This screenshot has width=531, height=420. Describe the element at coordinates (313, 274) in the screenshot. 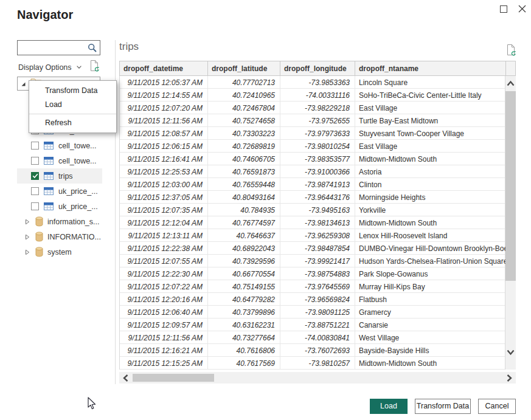

I see `table-row: 9/11/2015 12:22:30 AM40.66770554-73.9875…` at that location.